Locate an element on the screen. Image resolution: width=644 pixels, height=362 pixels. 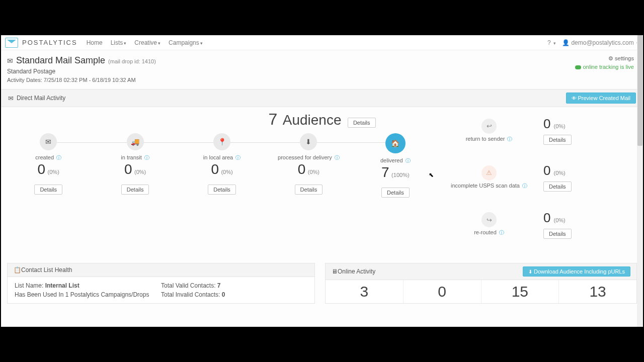
stage-processed-for-delivery: ⬇processed for delivery 0 (0%)Details is located at coordinates (308, 165).